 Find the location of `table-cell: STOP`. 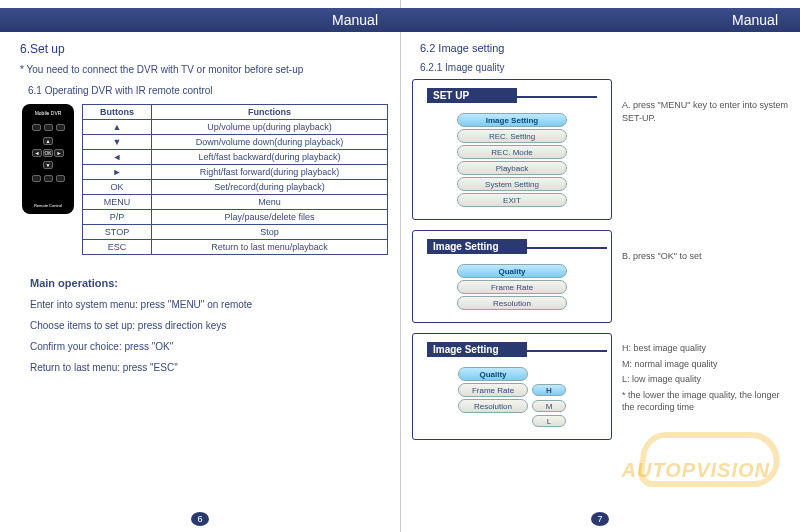

table-cell: STOP is located at coordinates (118, 232).